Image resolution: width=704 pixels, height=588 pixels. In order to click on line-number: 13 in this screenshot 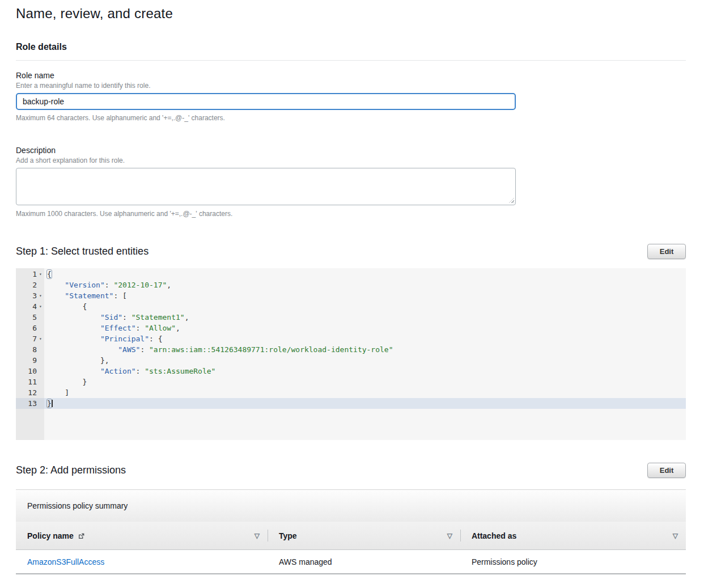, I will do `click(32, 404)`.